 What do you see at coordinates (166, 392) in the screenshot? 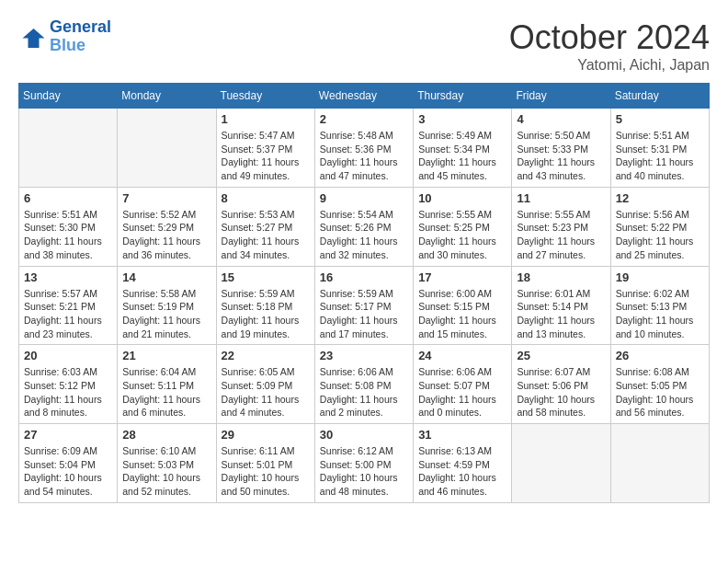
I see `day-info: Sunrise: 6:04 AM Sunset: 5:11 PM Dayligh…` at bounding box center [166, 392].